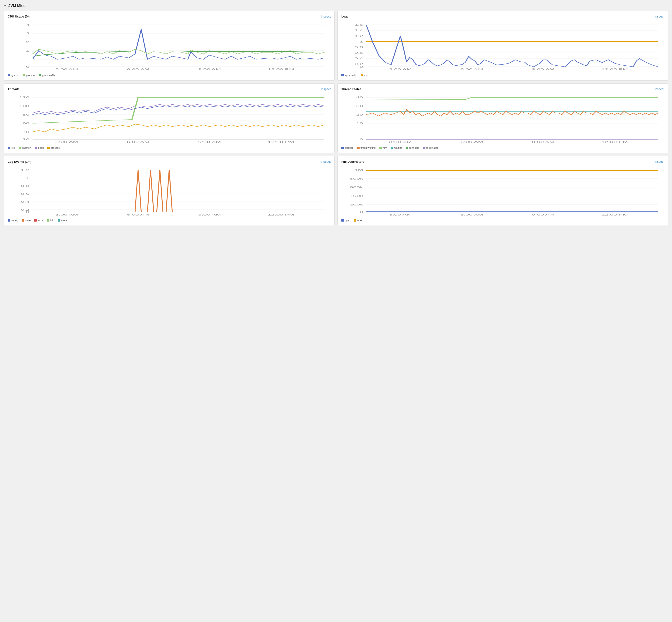  Describe the element at coordinates (13, 89) in the screenshot. I see `threads-title: Threads` at that location.